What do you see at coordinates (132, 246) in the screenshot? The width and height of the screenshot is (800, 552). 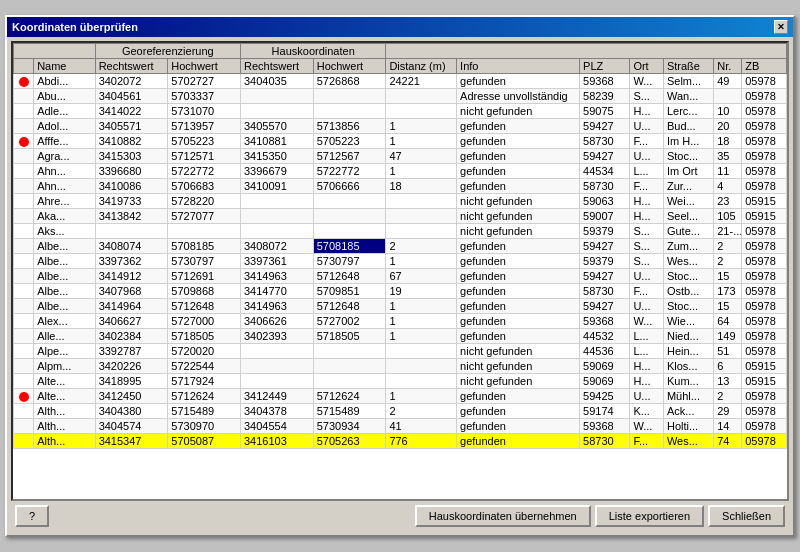 I see `cell-rw1: 3408074` at bounding box center [132, 246].